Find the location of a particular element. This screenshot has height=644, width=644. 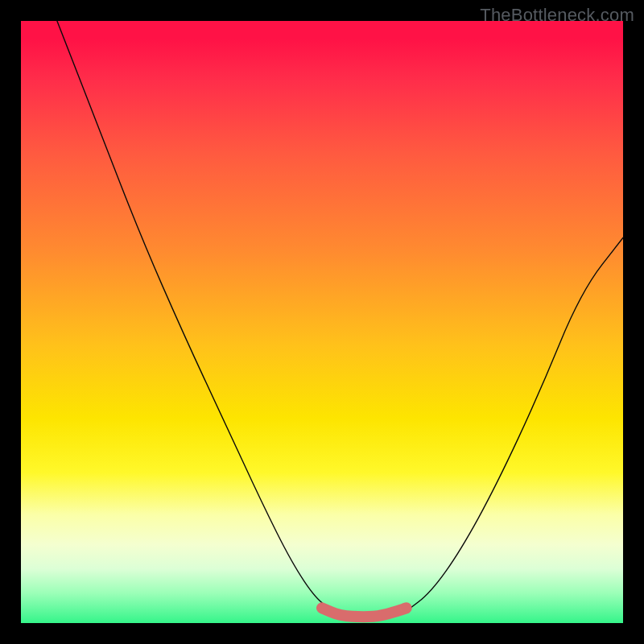

trough-highlight-arc is located at coordinates (364, 612).